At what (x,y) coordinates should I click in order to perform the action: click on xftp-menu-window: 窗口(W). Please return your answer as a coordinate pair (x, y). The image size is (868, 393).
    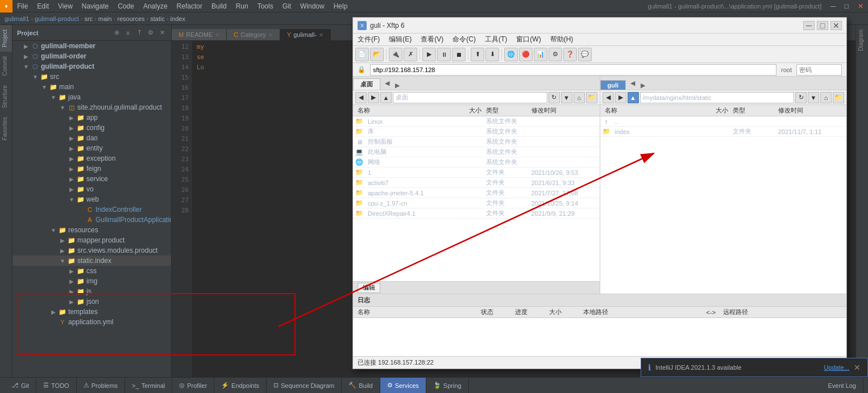
    Looking at the image, I should click on (529, 40).